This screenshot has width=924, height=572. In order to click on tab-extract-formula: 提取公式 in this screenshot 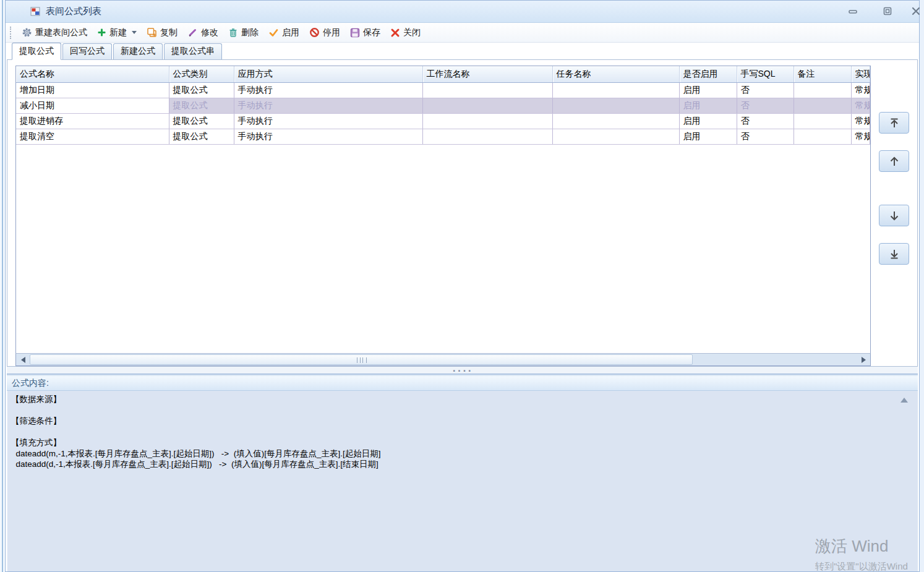, I will do `click(36, 51)`.